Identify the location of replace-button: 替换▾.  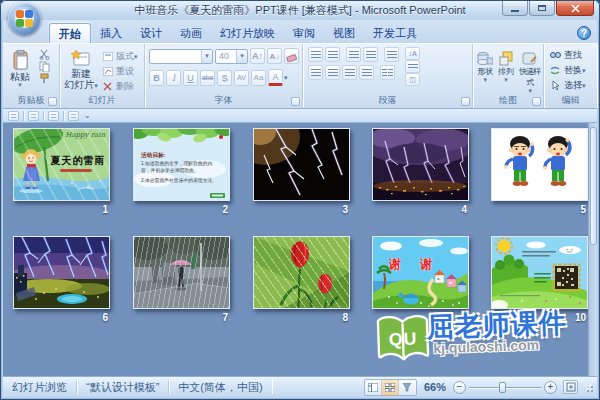
(572, 70).